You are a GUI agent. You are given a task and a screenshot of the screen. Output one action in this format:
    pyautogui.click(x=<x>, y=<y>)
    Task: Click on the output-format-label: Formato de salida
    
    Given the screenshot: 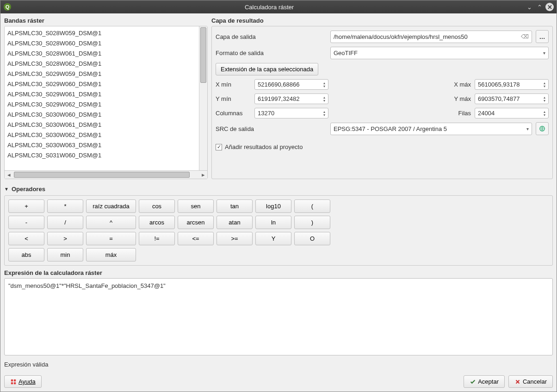 What is the action you would take?
    pyautogui.click(x=271, y=53)
    